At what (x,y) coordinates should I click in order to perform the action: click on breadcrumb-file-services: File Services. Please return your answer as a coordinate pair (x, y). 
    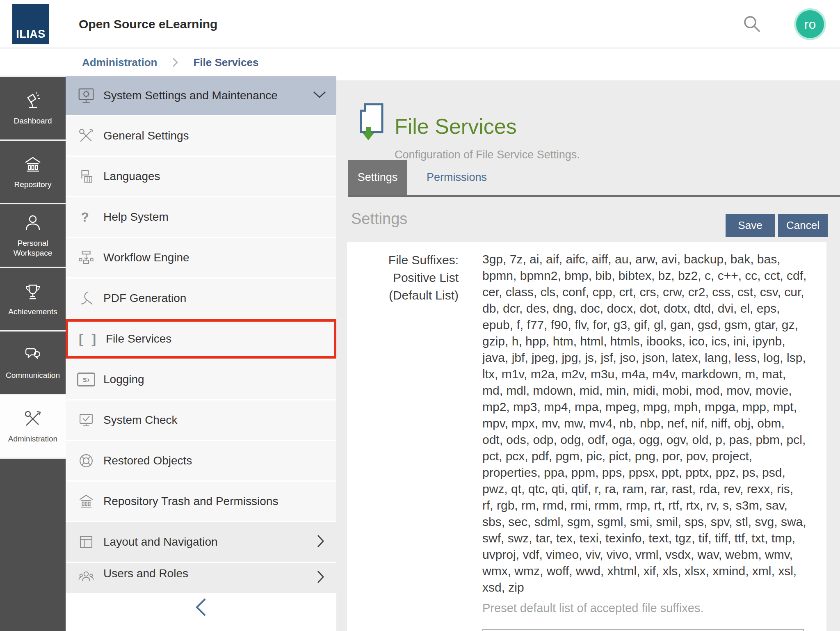
    Looking at the image, I should click on (226, 62).